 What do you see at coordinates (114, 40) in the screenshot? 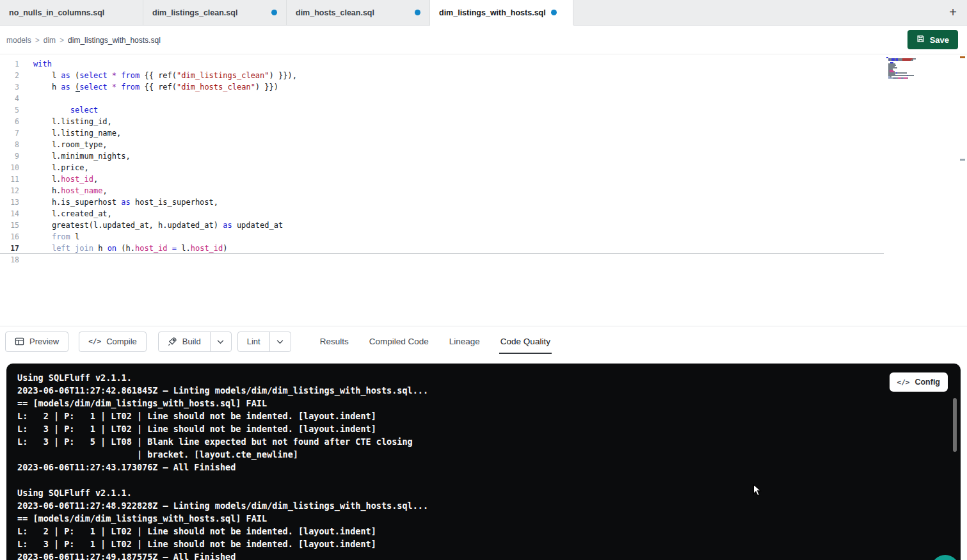
I see `breadcrumb-segment: dim_listings_with_hosts.sql` at bounding box center [114, 40].